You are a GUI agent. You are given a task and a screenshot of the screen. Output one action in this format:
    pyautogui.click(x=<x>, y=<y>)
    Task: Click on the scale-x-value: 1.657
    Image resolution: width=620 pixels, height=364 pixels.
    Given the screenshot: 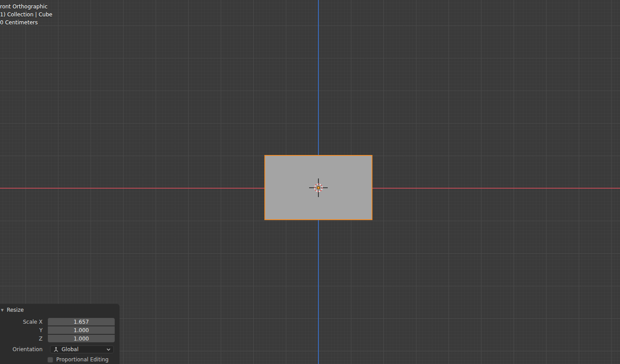 What is the action you would take?
    pyautogui.click(x=81, y=322)
    